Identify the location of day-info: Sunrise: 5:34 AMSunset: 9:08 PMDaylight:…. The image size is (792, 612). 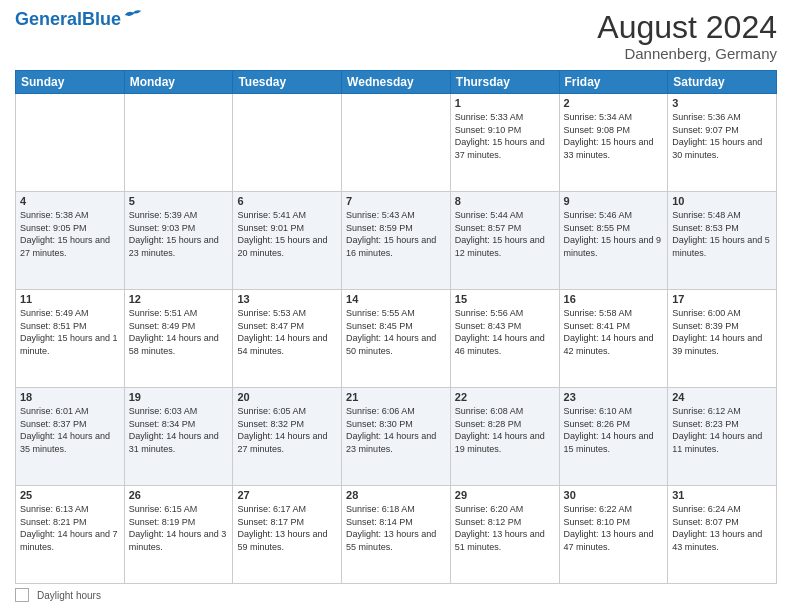
(609, 136).